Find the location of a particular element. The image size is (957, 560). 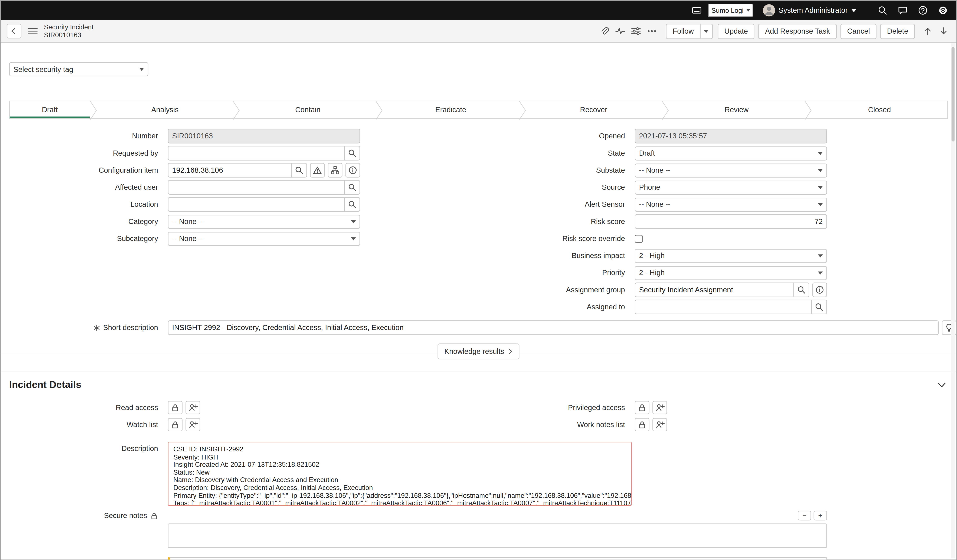

add-response-task-button: Add Response Task is located at coordinates (798, 31).